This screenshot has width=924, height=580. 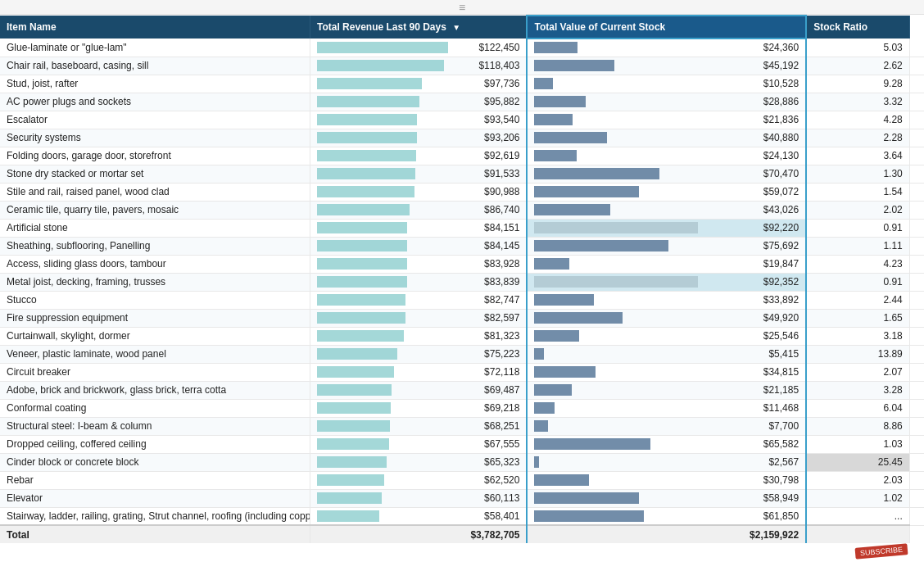 What do you see at coordinates (667, 390) in the screenshot?
I see `cell-stock: $21,185` at bounding box center [667, 390].